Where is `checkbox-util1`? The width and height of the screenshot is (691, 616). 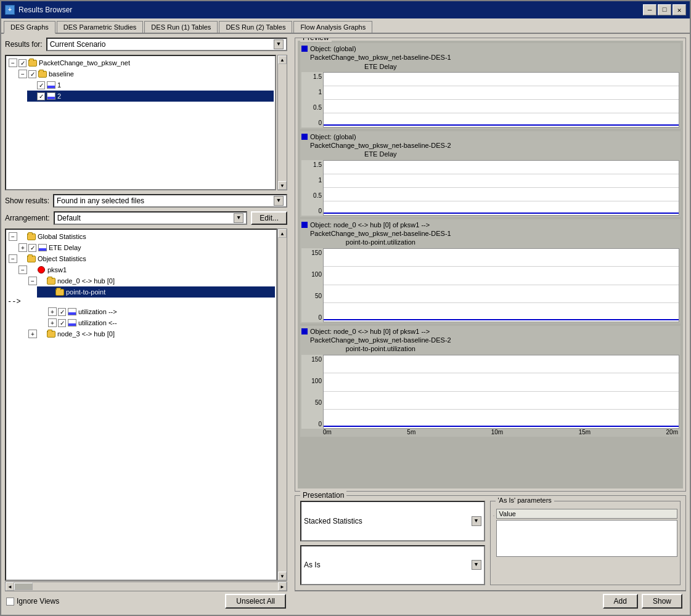
checkbox-util1 is located at coordinates (62, 312).